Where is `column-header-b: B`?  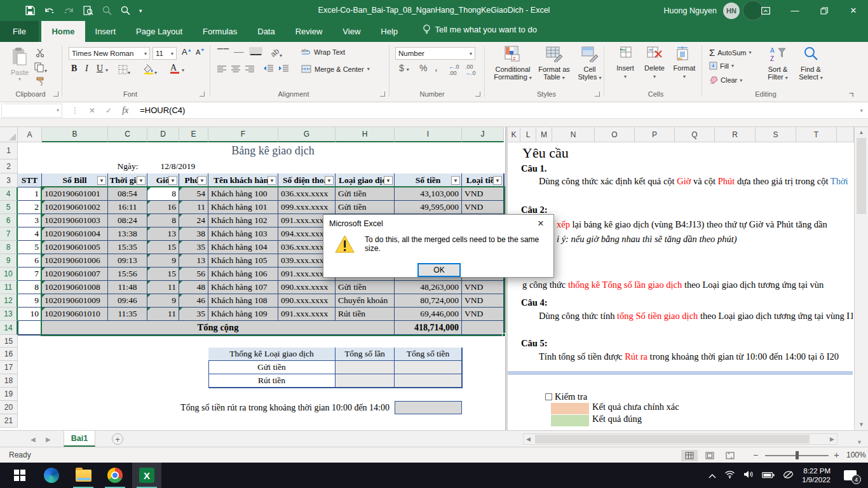 column-header-b: B is located at coordinates (75, 135).